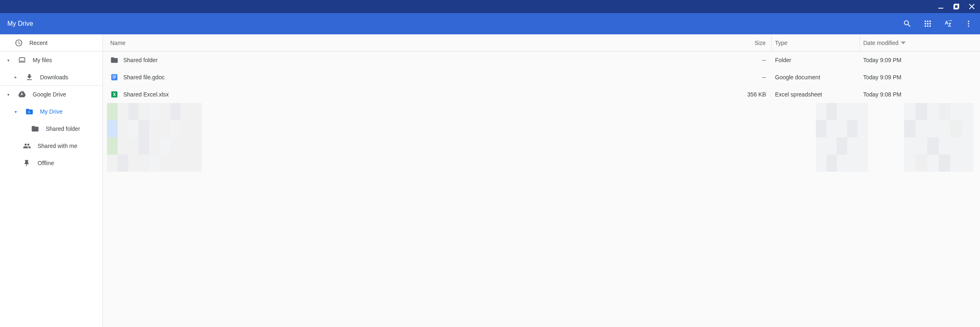 Image resolution: width=980 pixels, height=327 pixels. I want to click on table-row: Shared file.gdoc--Google documentToday 9…, so click(541, 77).